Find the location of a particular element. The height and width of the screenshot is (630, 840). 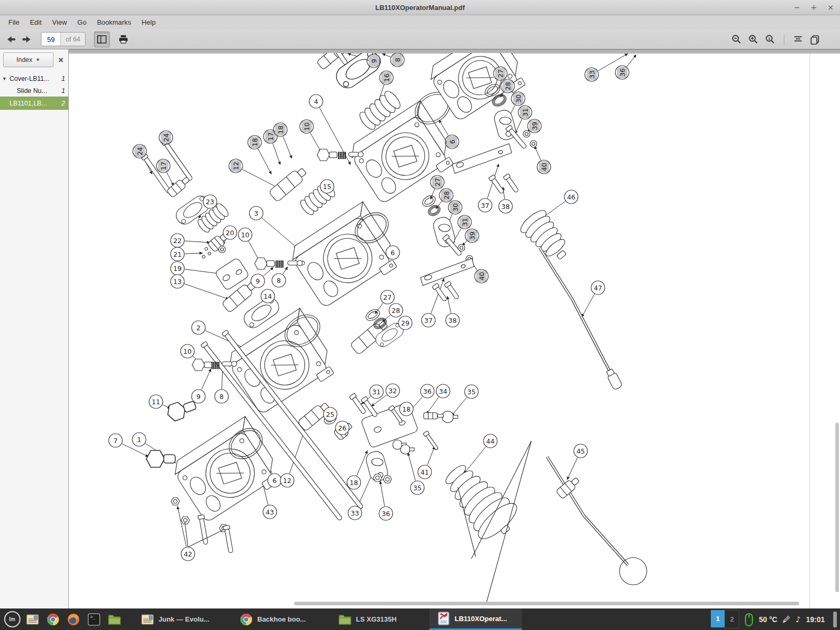

menu-edit: Edit is located at coordinates (36, 22).